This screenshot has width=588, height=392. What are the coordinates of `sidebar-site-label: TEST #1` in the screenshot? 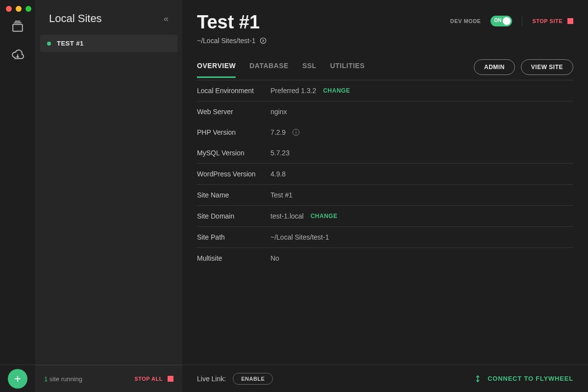 It's located at (71, 43).